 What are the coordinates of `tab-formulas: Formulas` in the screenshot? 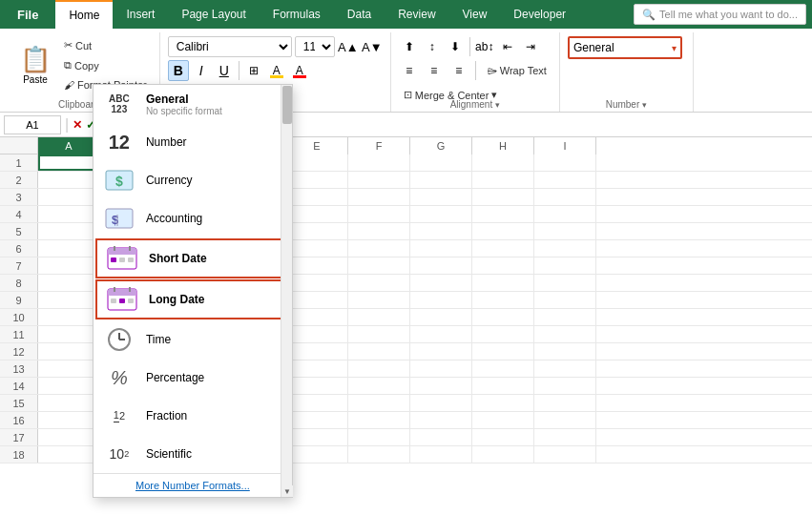 It's located at (297, 14).